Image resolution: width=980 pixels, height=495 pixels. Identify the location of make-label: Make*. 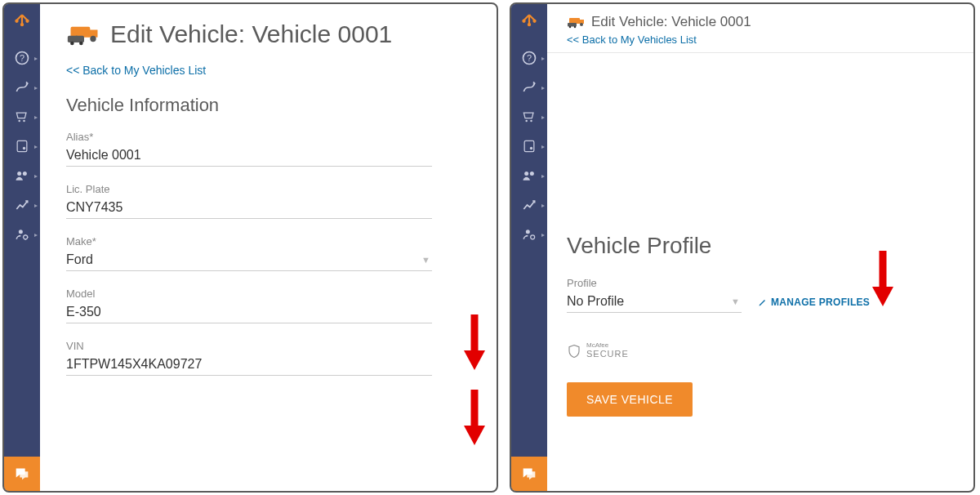
(270, 242).